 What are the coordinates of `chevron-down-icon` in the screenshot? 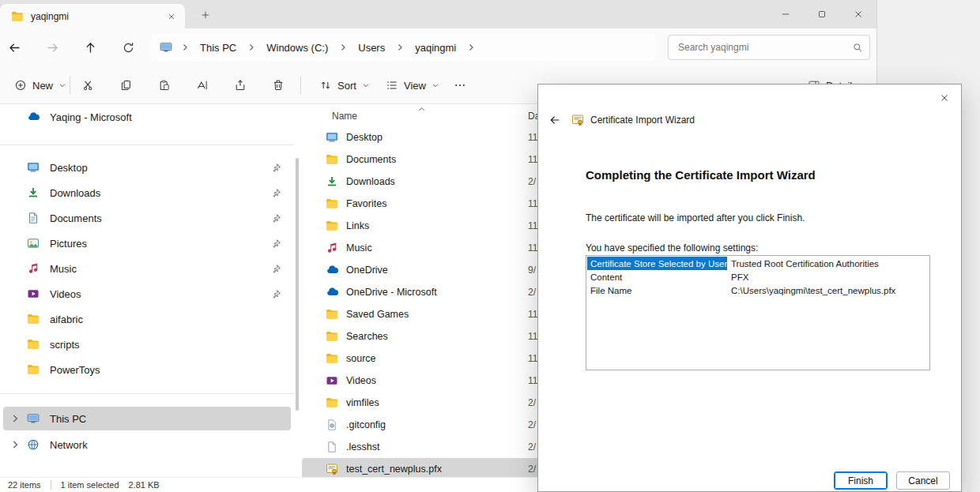 It's located at (366, 85).